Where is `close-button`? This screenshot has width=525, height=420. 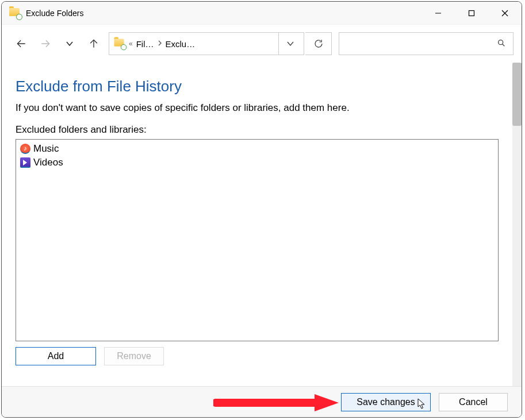
close-button is located at coordinates (505, 13).